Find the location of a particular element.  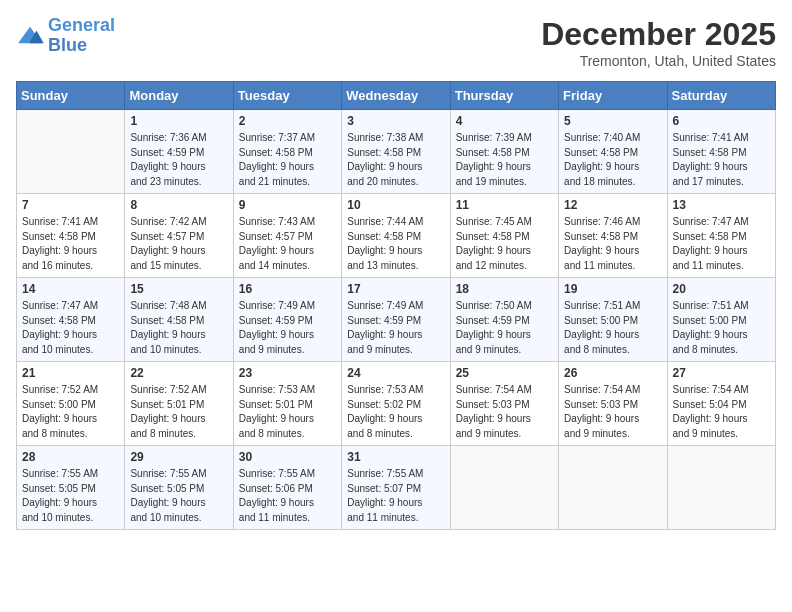

calendar-day-cell: 4Sunrise: 7:39 AMSunset: 4:58 PMDaylight… is located at coordinates (504, 152).